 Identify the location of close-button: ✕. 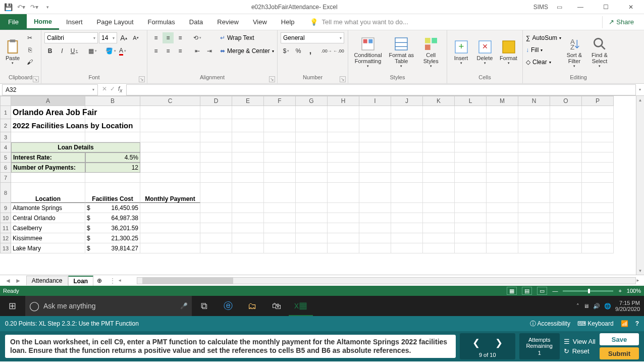
(631, 7).